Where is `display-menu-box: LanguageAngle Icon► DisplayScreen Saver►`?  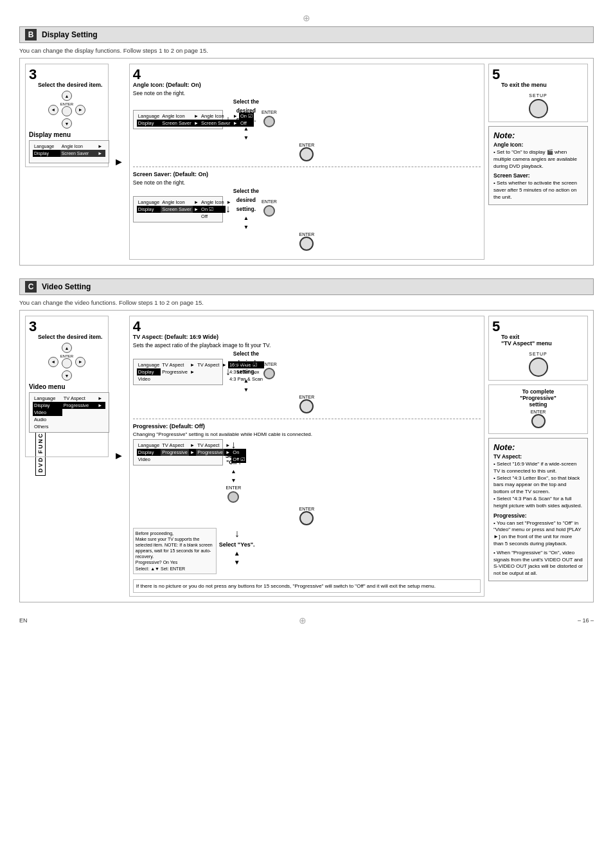
display-menu-box: LanguageAngle Icon► DisplayScreen Saver► is located at coordinates (69, 152).